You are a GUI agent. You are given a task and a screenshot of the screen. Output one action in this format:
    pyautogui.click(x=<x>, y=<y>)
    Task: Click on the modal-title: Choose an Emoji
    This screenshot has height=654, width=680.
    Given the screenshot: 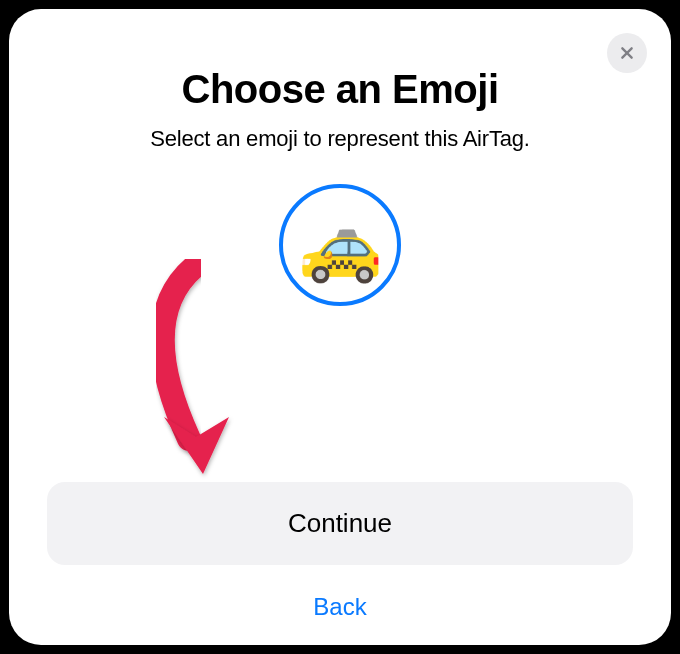 What is the action you would take?
    pyautogui.click(x=340, y=90)
    